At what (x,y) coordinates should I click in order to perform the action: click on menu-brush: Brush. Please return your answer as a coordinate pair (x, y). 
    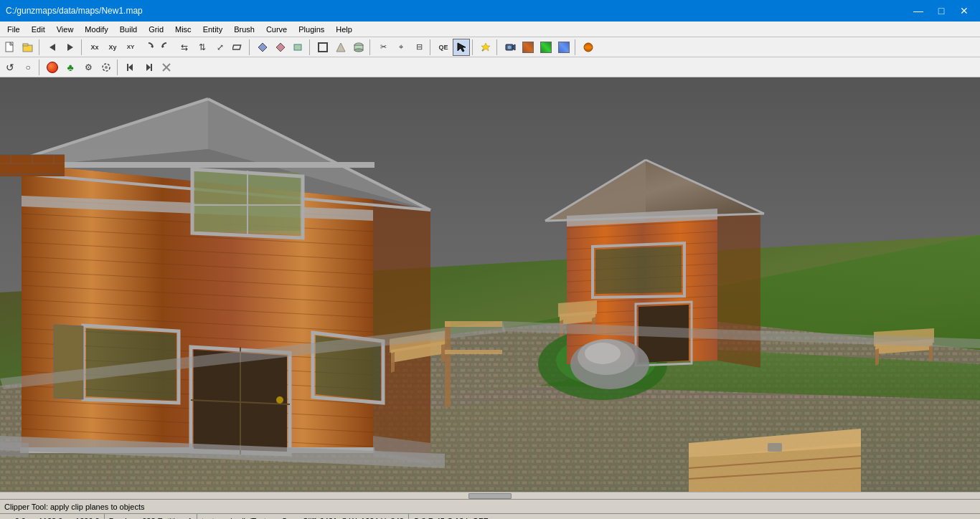
    Looking at the image, I should click on (244, 29).